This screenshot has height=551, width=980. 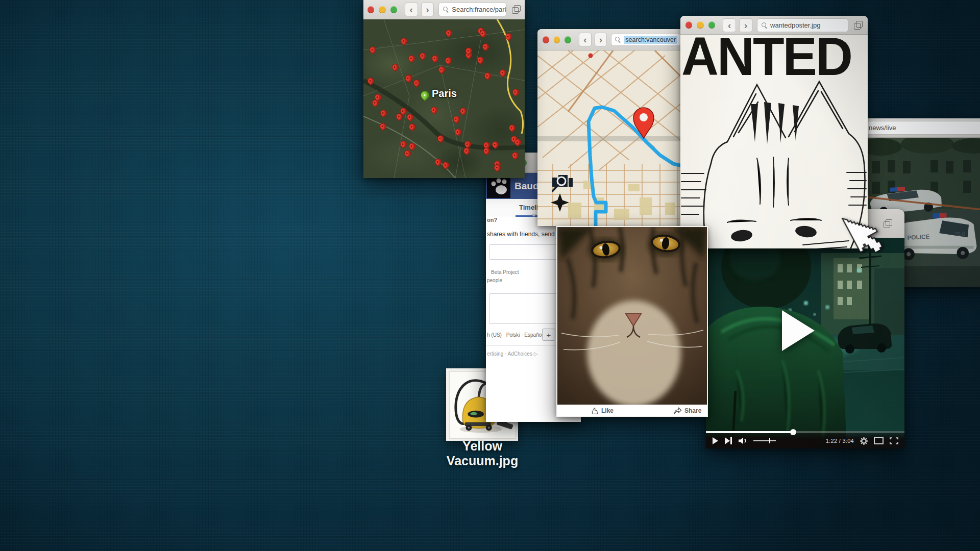 I want to click on adchoices-text: ertising · AdChoices, so click(x=509, y=354).